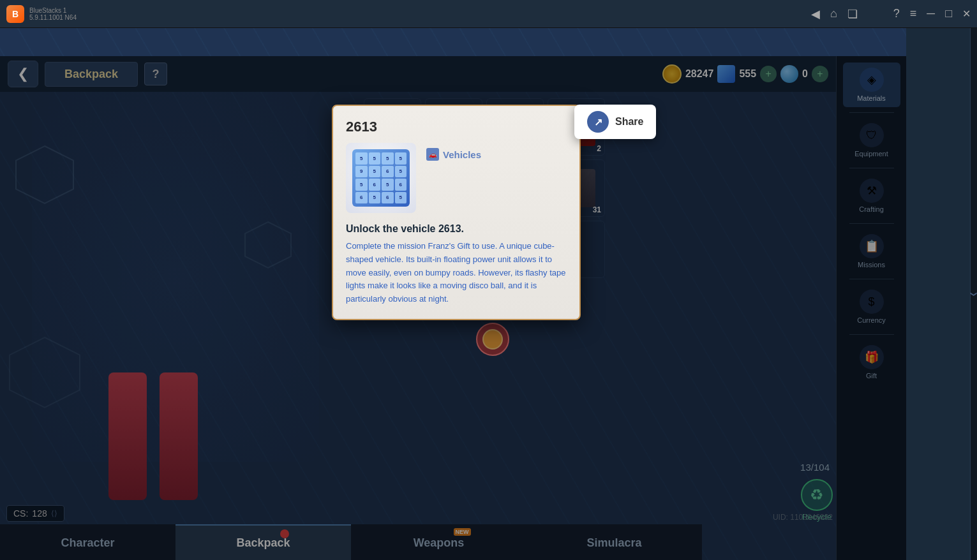  What do you see at coordinates (930, 14) in the screenshot?
I see `minimize-icon: ─` at bounding box center [930, 14].